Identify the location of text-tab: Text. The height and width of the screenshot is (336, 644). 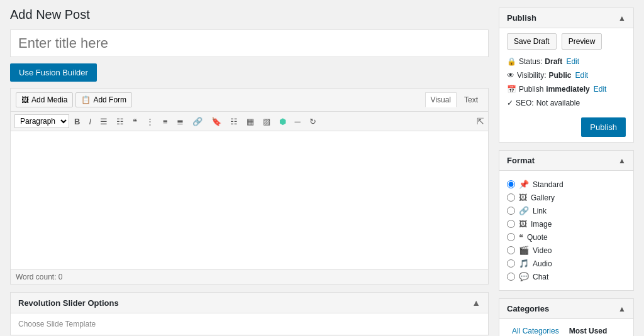
(471, 100).